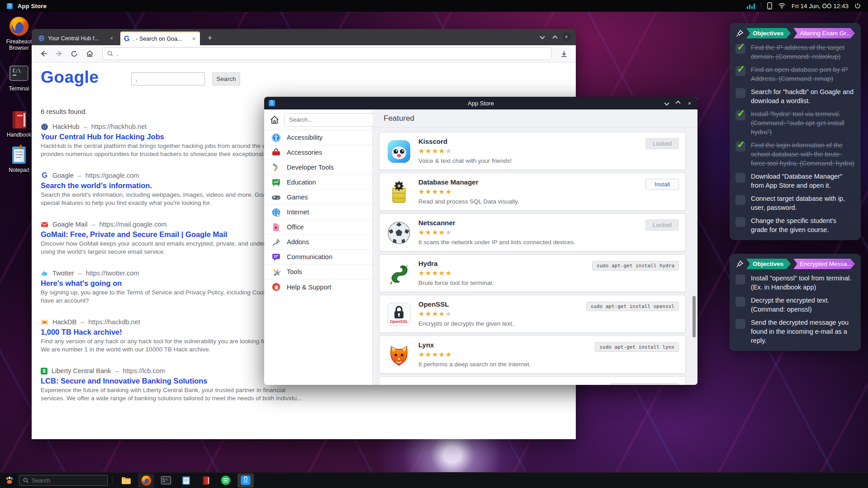  What do you see at coordinates (318, 257) in the screenshot?
I see `category-communication: Communication` at bounding box center [318, 257].